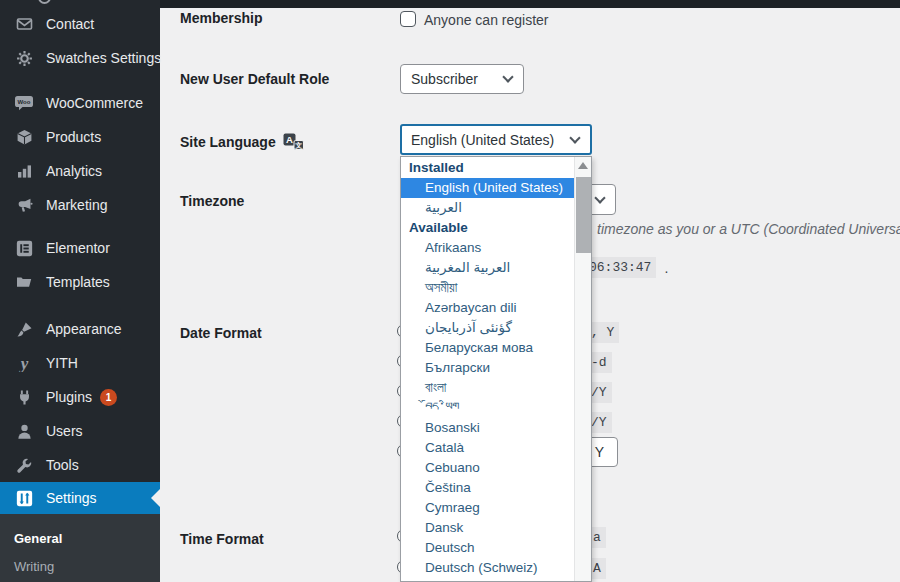  I want to click on sidebar-item-appearance: Appearance, so click(80, 329).